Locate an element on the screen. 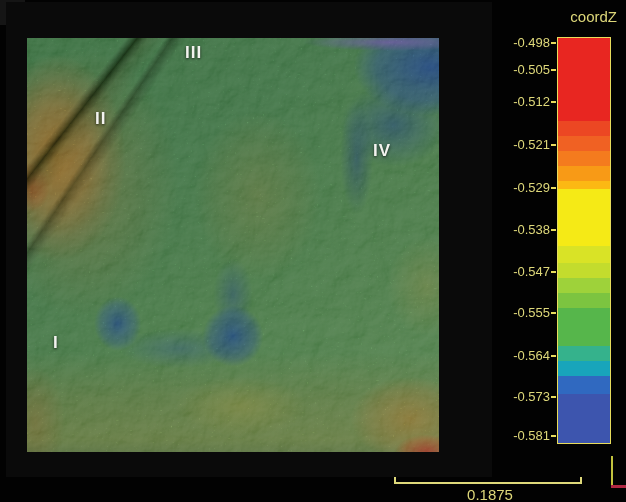  colorbar-tick-label: -0.529 is located at coordinates (520, 188).